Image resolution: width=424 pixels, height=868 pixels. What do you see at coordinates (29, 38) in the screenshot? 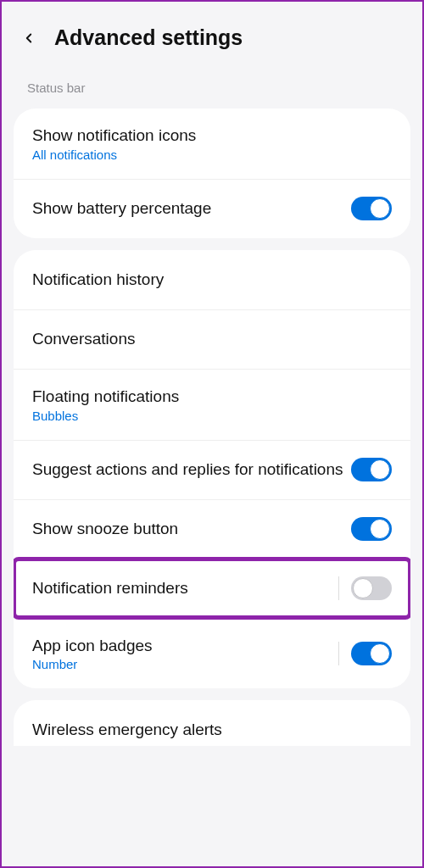
I see `back-icon` at bounding box center [29, 38].